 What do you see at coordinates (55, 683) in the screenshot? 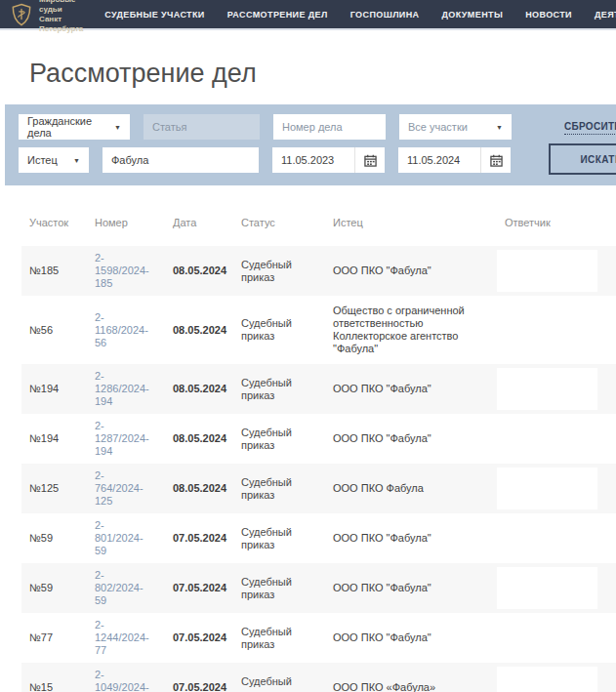
I see `district-cell: №15` at bounding box center [55, 683].